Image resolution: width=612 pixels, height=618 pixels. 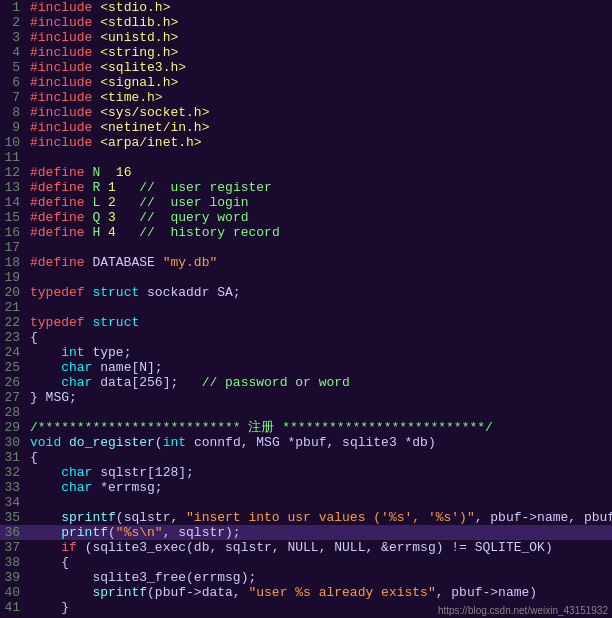 I want to click on line-number: 13, so click(x=14, y=188).